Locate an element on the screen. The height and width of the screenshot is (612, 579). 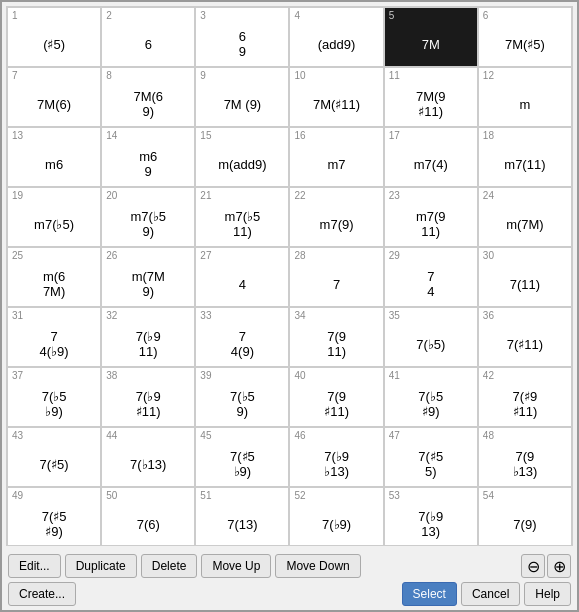
chord-cell-53: 537(♭913) is located at coordinates (431, 516).